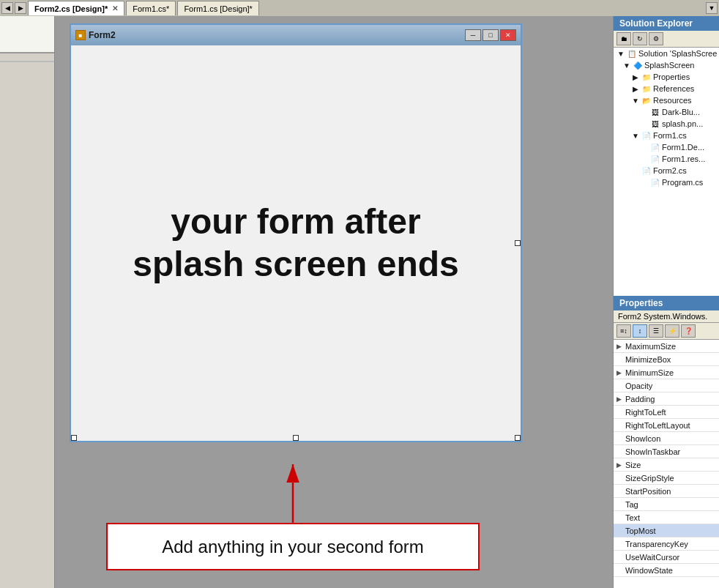 The image size is (719, 588). What do you see at coordinates (624, 39) in the screenshot?
I see `se-btn-1: 🖿` at bounding box center [624, 39].